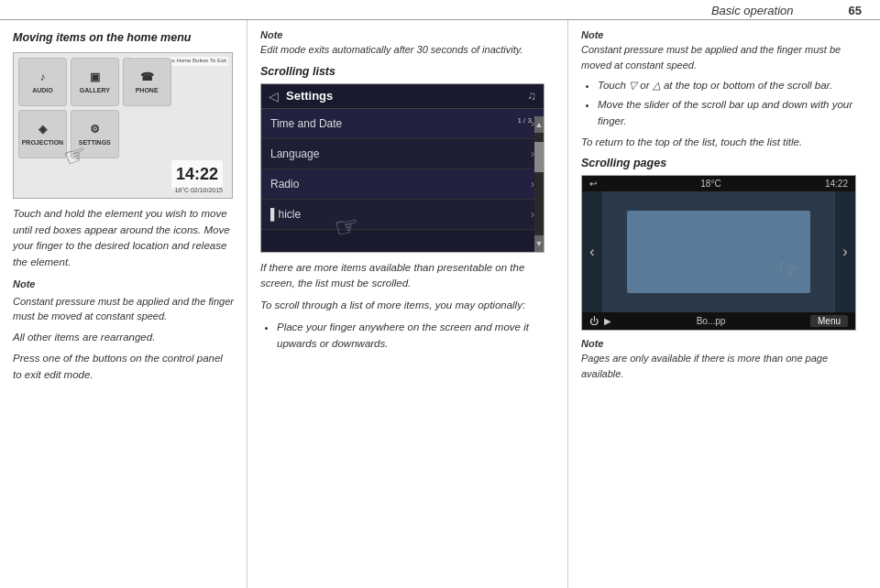 This screenshot has width=880, height=588. Describe the element at coordinates (724, 35) in the screenshot. I see `right-note-top-label: Note` at that location.